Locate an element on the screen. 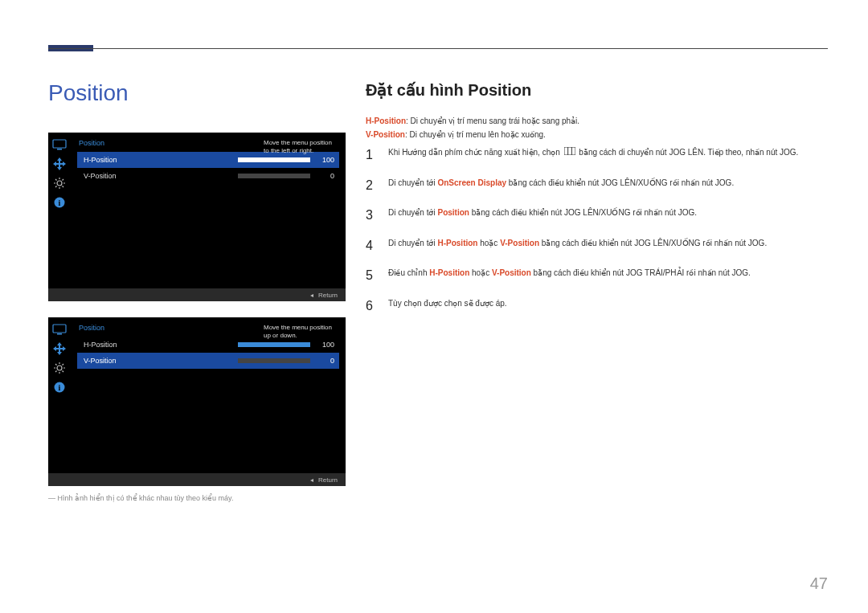 The image size is (868, 613). def-h-label: H-Position is located at coordinates (386, 121).